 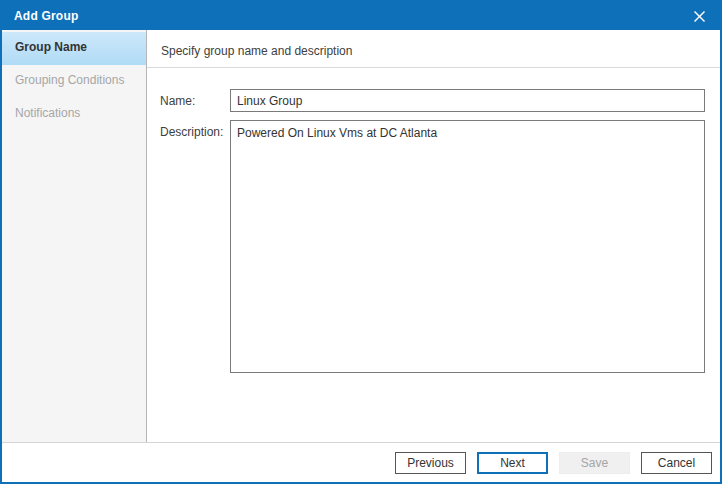 What do you see at coordinates (676, 463) in the screenshot?
I see `cancel-button: Cancel` at bounding box center [676, 463].